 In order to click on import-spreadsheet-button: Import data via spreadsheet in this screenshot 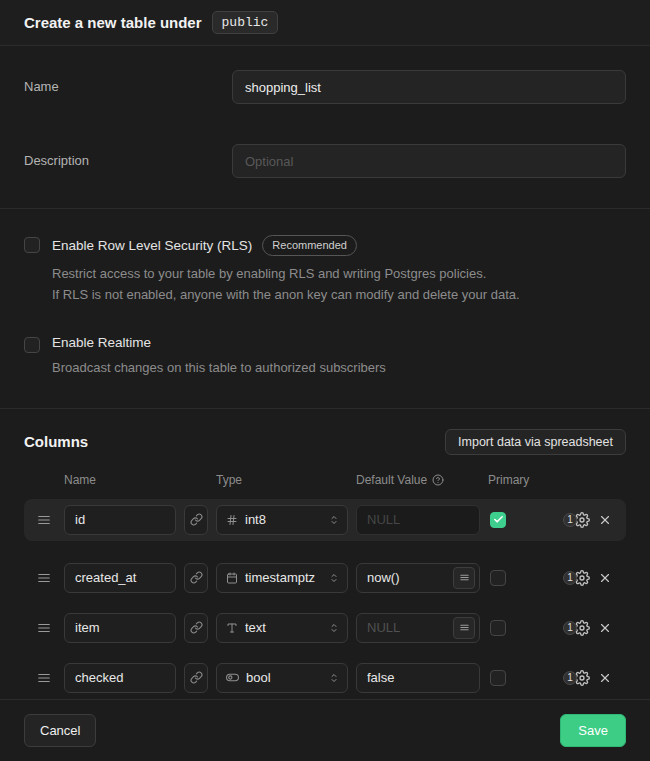, I will do `click(536, 442)`.